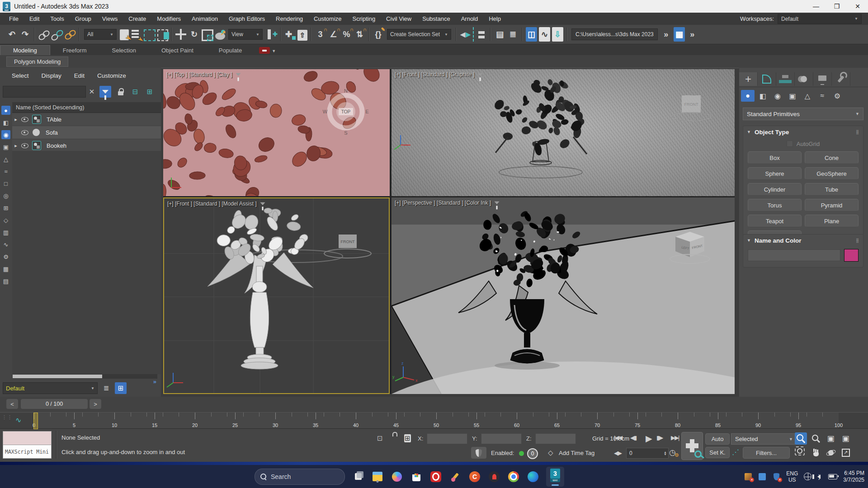  Describe the element at coordinates (6, 135) in the screenshot. I see `display-lights-filter-icon: ◉` at that location.